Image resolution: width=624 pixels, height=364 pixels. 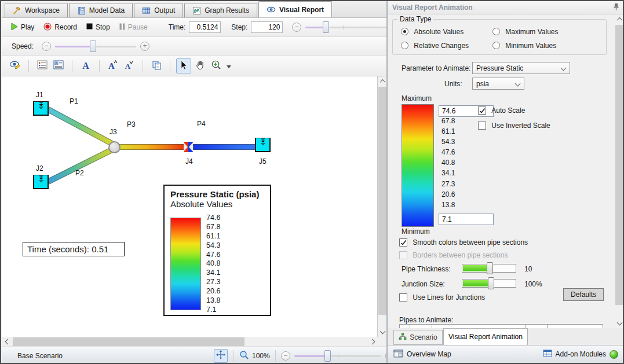 I want to click on tab-graph-results: Graph Results, so click(x=221, y=10).